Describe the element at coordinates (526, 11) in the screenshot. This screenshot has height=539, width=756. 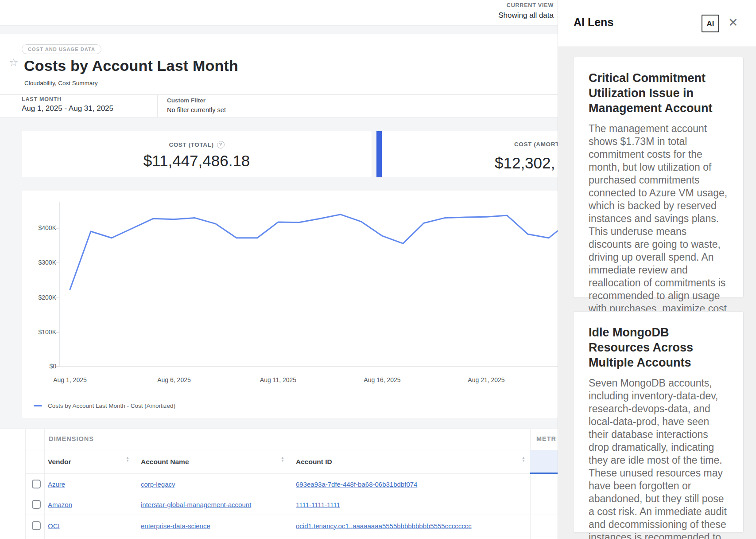
I see `current-view-block: CURRENT VIEW Showing all data` at that location.